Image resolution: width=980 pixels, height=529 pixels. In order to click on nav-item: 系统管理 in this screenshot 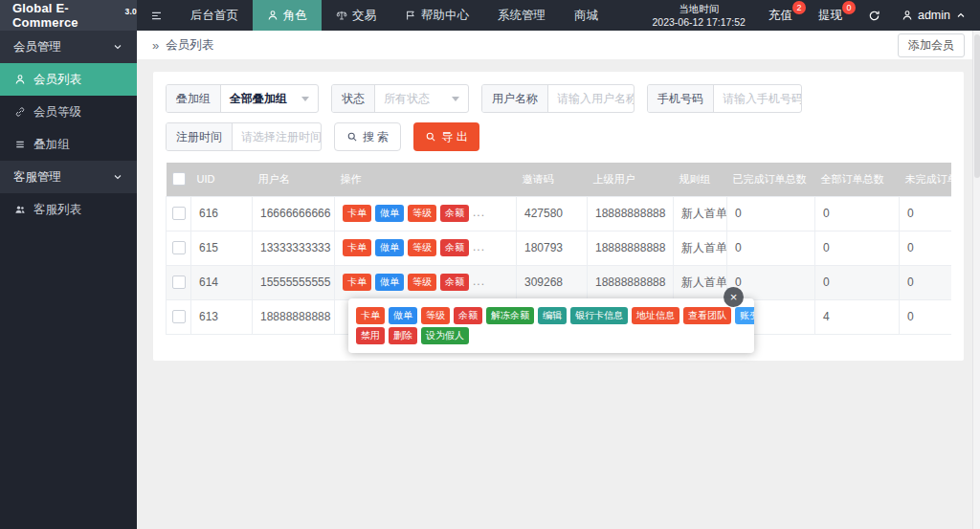, I will do `click(522, 15)`.